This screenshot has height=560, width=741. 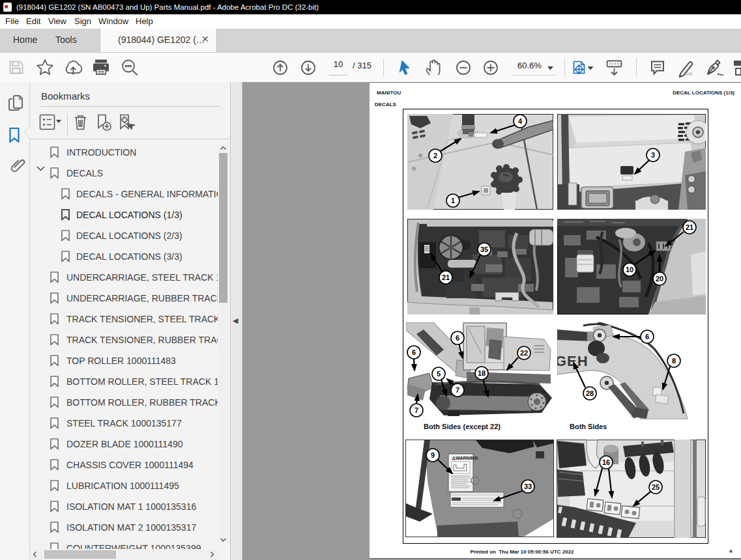 I want to click on svg-text: 16, so click(x=606, y=462).